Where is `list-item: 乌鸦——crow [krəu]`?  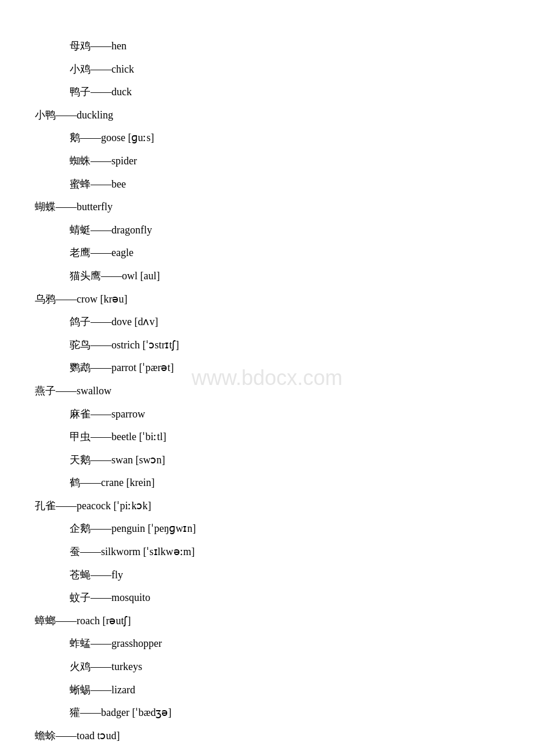 list-item: 乌鸦——crow [krəu] is located at coordinates (267, 300).